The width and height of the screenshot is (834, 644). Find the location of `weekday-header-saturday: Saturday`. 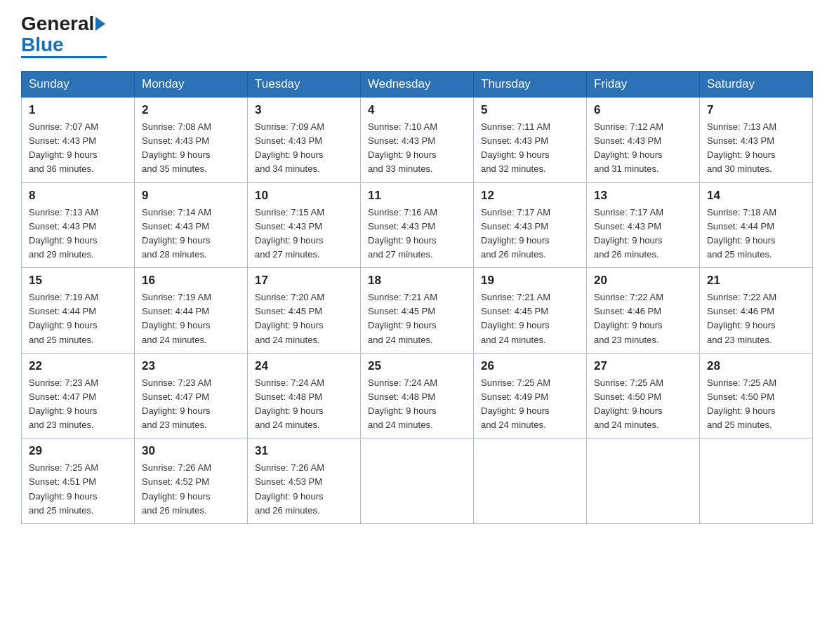

weekday-header-saturday: Saturday is located at coordinates (757, 84).